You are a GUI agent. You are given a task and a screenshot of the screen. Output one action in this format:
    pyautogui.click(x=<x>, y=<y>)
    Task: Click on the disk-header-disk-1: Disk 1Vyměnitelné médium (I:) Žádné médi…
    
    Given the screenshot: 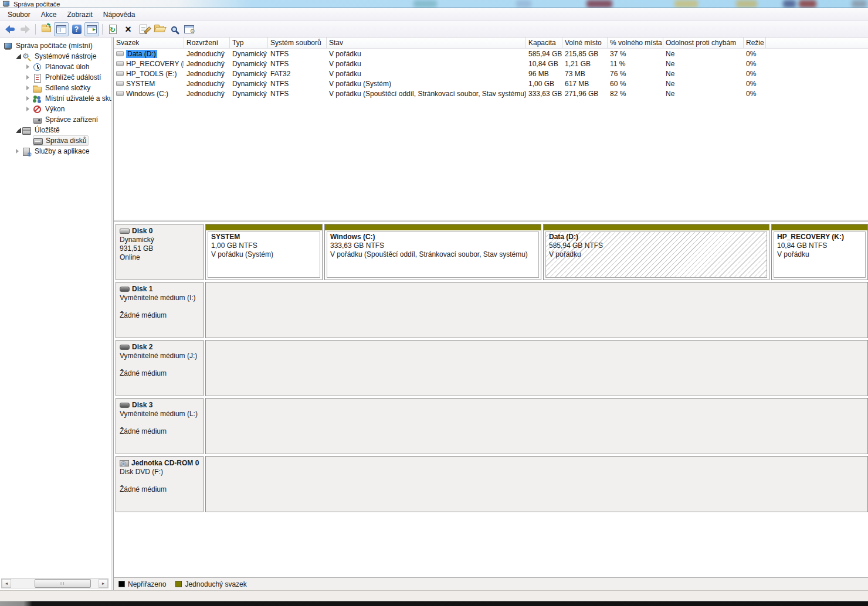 What is the action you would take?
    pyautogui.click(x=160, y=310)
    